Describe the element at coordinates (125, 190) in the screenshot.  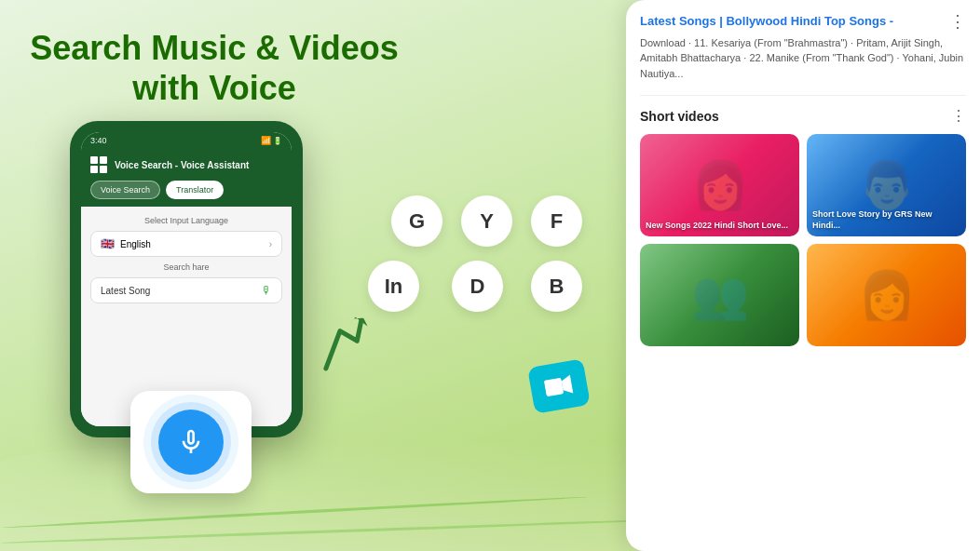
I see `tab-voice-search: Voice Search` at that location.